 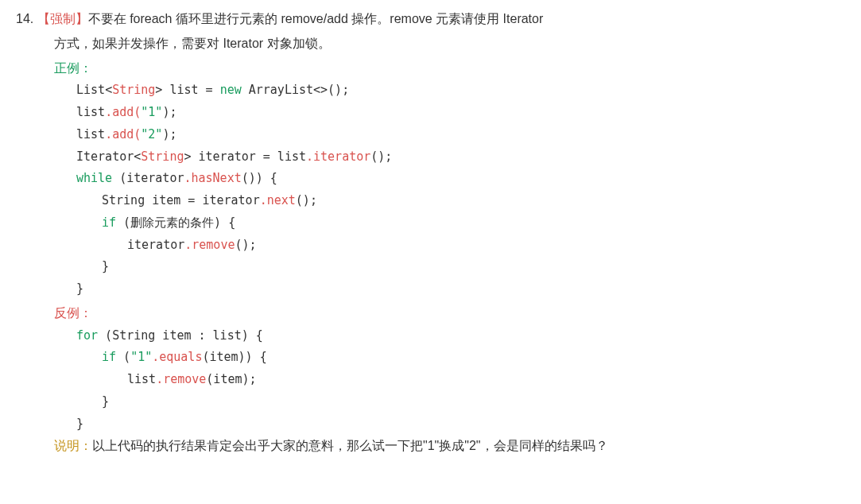 What do you see at coordinates (339, 157) in the screenshot?
I see `method-call: .iterator` at bounding box center [339, 157].